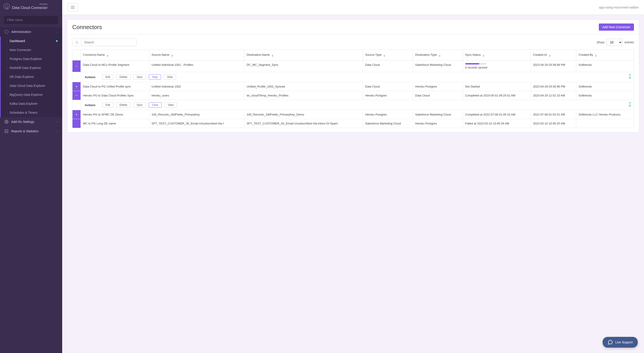  What do you see at coordinates (31, 131) in the screenshot?
I see `nav-reports: Reports & Statistics ‹` at bounding box center [31, 131].